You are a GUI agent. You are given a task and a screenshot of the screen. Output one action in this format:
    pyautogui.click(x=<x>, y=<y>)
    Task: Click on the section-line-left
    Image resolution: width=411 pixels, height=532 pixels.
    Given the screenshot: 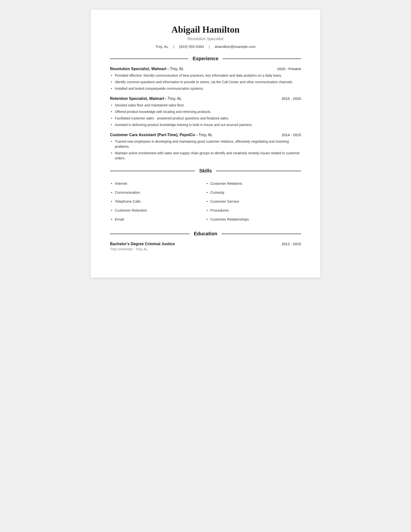 What is the action you would take?
    pyautogui.click(x=149, y=59)
    